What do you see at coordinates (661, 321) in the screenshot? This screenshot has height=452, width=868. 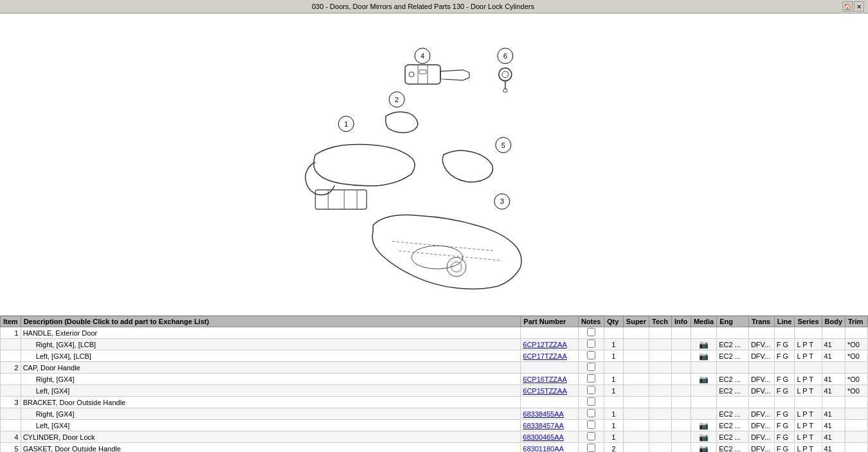 I see `col-tech: Tech` at bounding box center [661, 321].